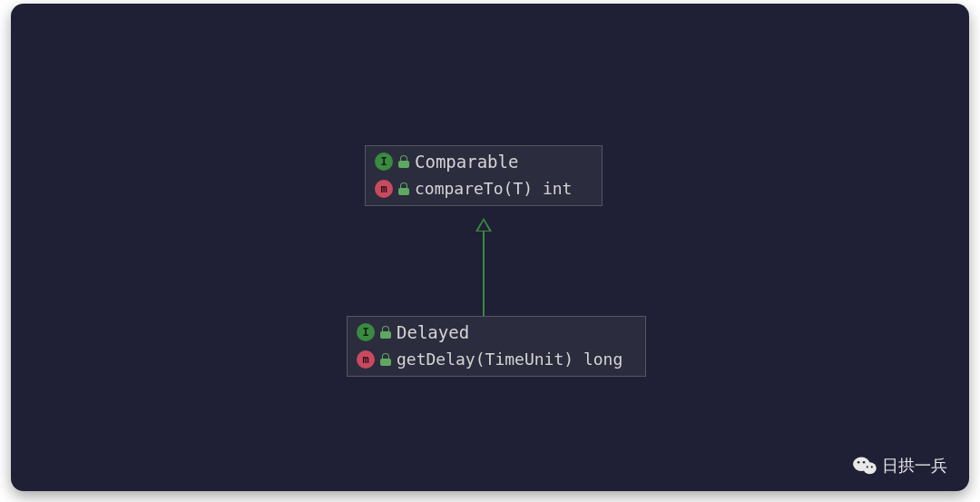 This screenshot has width=980, height=502. What do you see at coordinates (484, 225) in the screenshot?
I see `arrow-head-icon` at bounding box center [484, 225].